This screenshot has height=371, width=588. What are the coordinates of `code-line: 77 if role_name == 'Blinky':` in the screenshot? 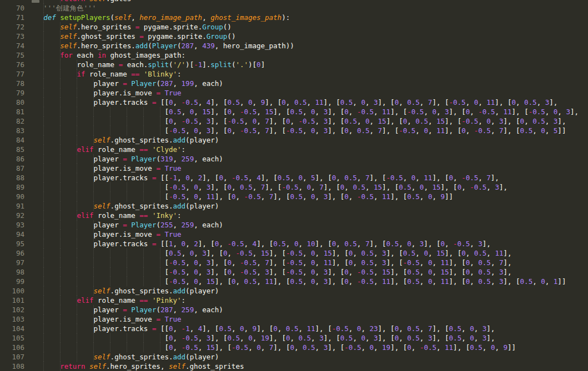 It's located at (294, 74).